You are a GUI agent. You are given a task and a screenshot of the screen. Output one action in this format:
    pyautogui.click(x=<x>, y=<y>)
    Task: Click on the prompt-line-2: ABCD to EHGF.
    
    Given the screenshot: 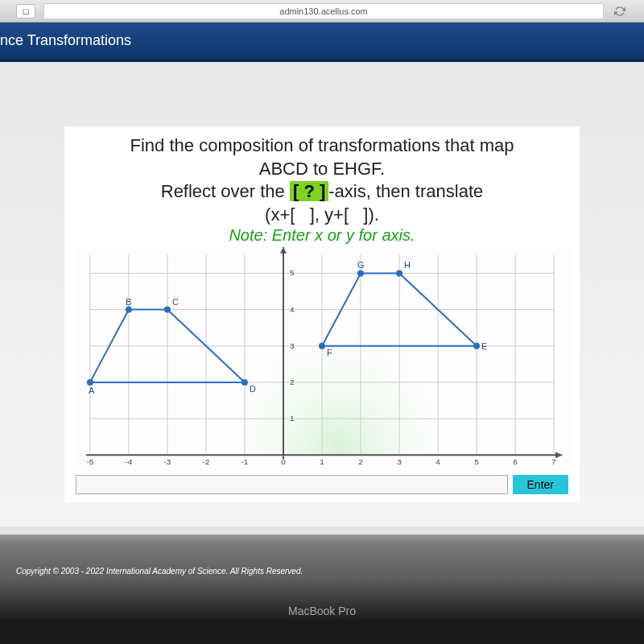 What is the action you would take?
    pyautogui.click(x=322, y=169)
    